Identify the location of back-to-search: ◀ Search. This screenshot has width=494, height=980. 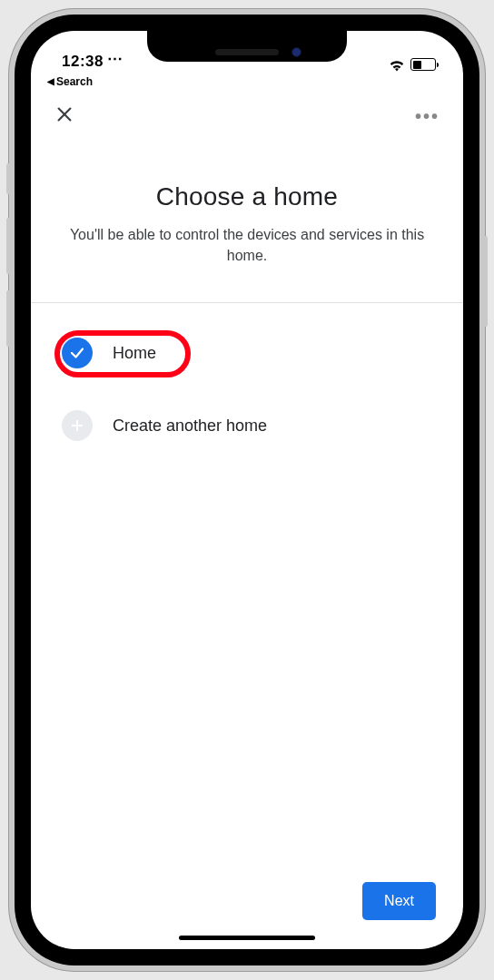
(247, 80).